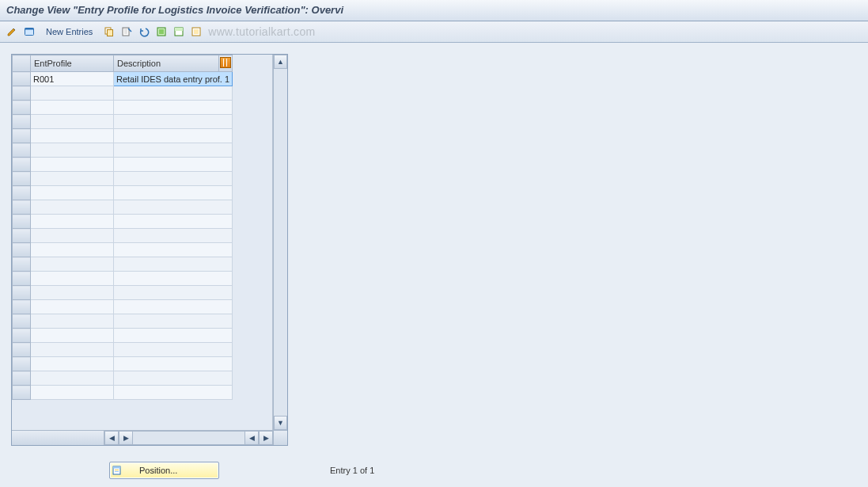 The height and width of the screenshot is (487, 868). I want to click on horizontal-scrollbar: ◀ ▶ ◀ ▶, so click(150, 437).